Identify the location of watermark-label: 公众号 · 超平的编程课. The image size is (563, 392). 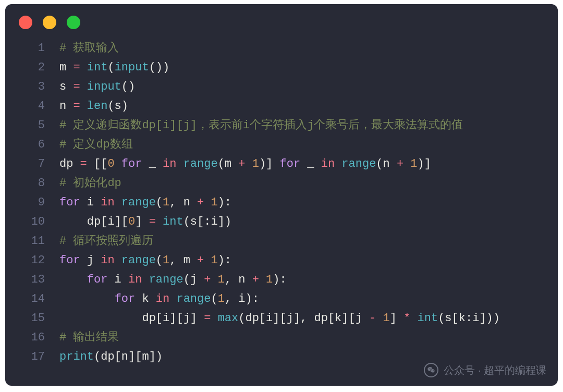
(495, 370).